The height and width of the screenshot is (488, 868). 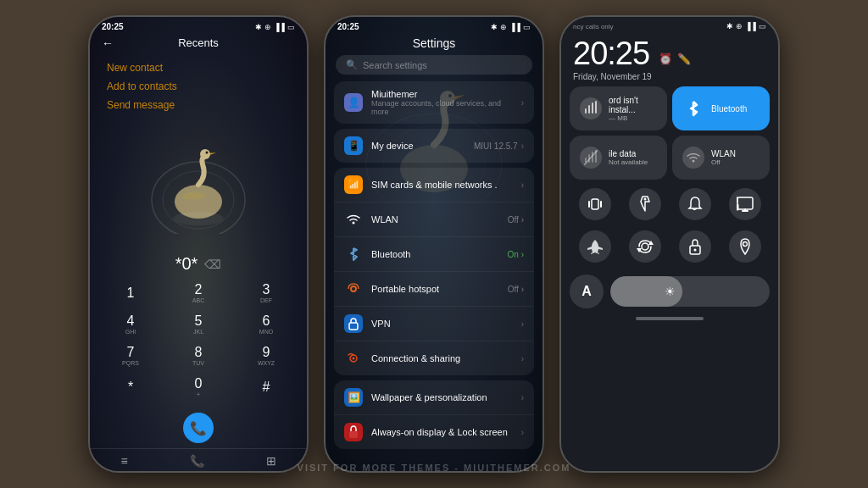 I want to click on settings-item-wlan: WLAN Off ›, so click(x=434, y=220).